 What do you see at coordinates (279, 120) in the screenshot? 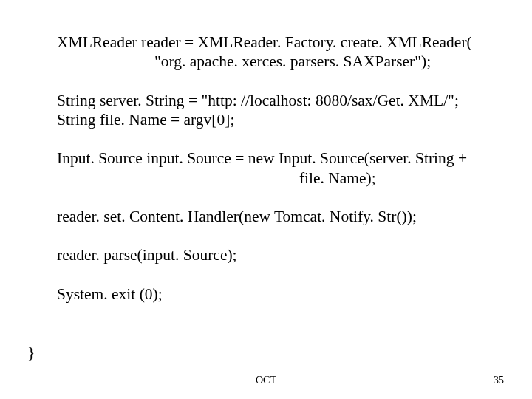
I see `code-line: String file. Name = argv[0];` at bounding box center [279, 120].